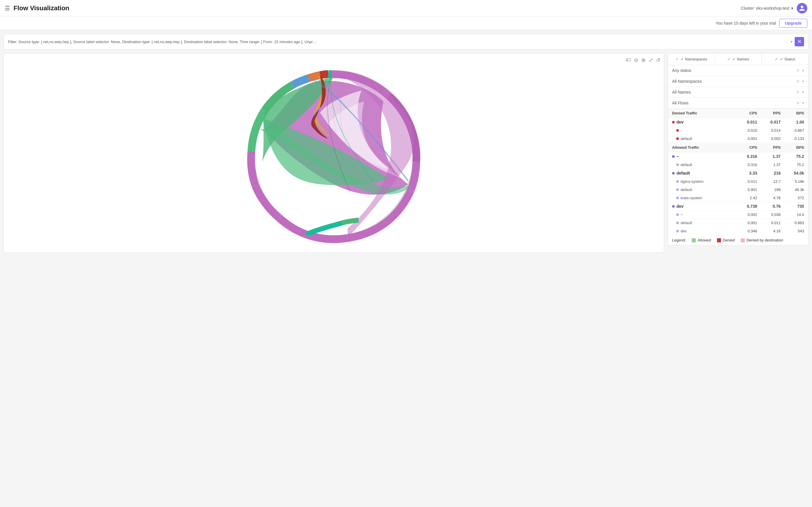  What do you see at coordinates (738, 173) in the screenshot?
I see `table-row: default 3.33 216 54.0k` at bounding box center [738, 173].